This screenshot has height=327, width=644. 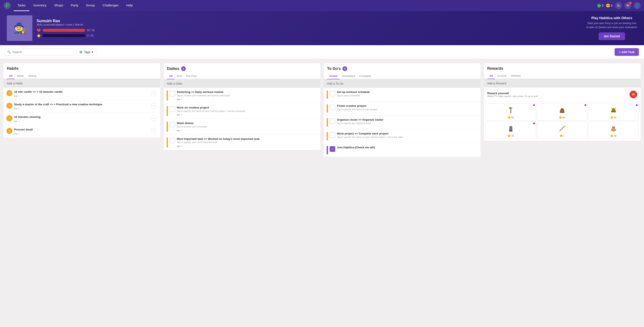 What do you see at coordinates (22, 6) in the screenshot?
I see `nav-link-tasks: Tasks` at bounding box center [22, 6].